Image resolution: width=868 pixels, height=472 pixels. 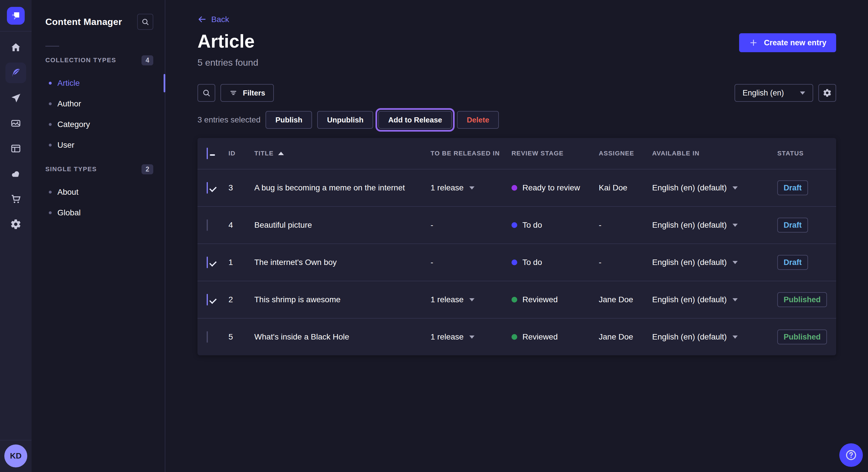 I want to click on sidebar-item-author: Author, so click(x=98, y=104).